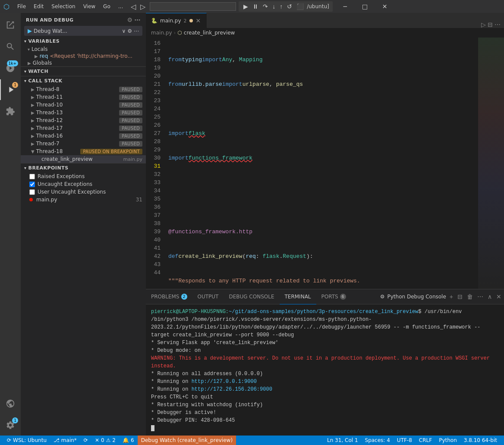 The height and width of the screenshot is (445, 504). What do you see at coordinates (65, 440) in the screenshot?
I see `status-branch: ⎇ main*` at bounding box center [65, 440].